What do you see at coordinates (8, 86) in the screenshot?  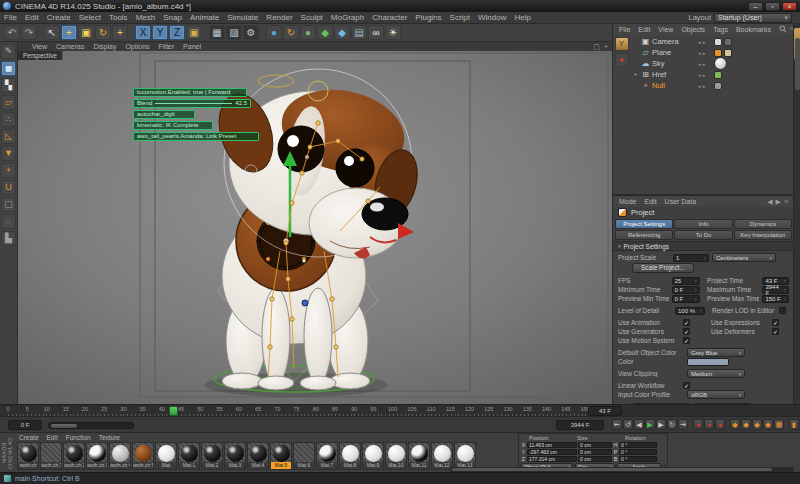 I see `texture-mode-icon: ▚` at bounding box center [8, 86].